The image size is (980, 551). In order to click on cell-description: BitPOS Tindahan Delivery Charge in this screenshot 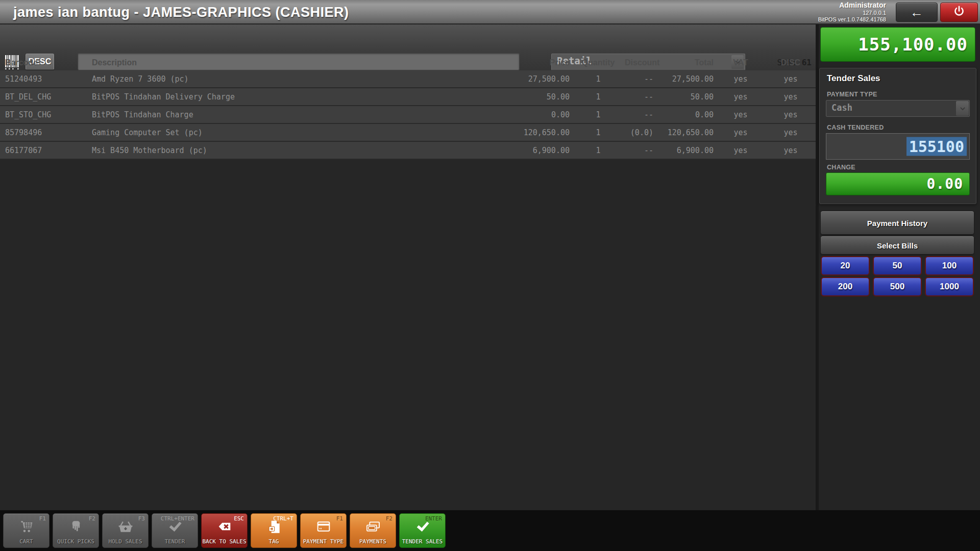, I will do `click(301, 97)`.